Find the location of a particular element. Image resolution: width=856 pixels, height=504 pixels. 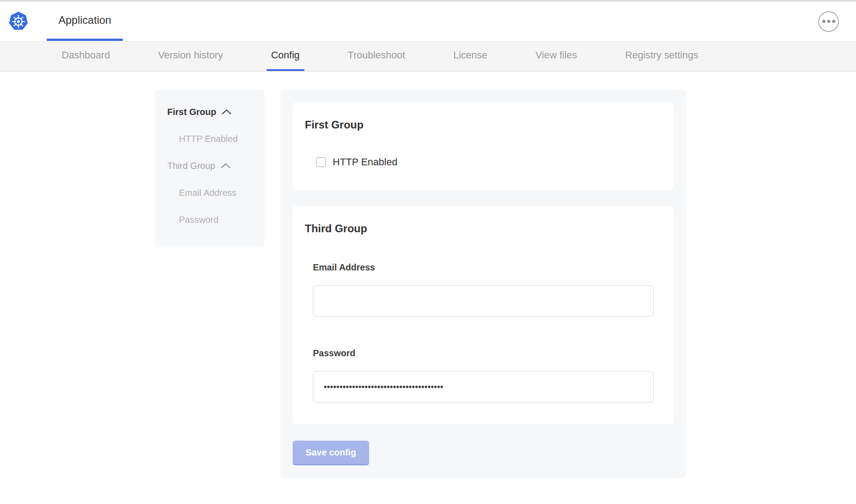

email-address-field is located at coordinates (483, 301).